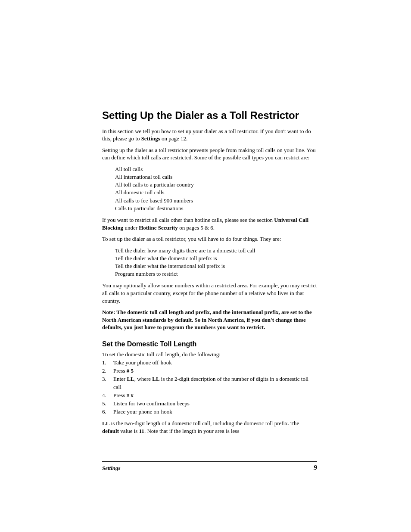 The image size is (411, 532). I want to click on list-item: All toll calls to a particular country, so click(216, 185).